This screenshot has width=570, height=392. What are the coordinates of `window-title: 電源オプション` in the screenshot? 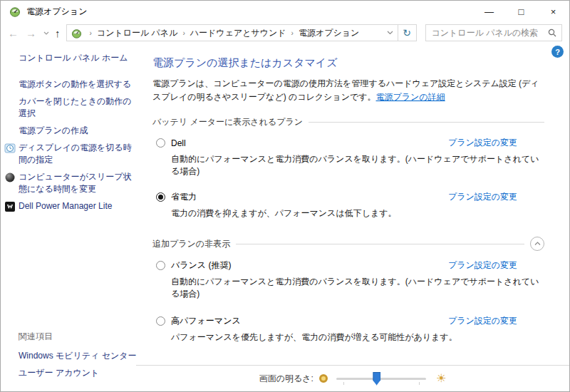 It's located at (57, 11).